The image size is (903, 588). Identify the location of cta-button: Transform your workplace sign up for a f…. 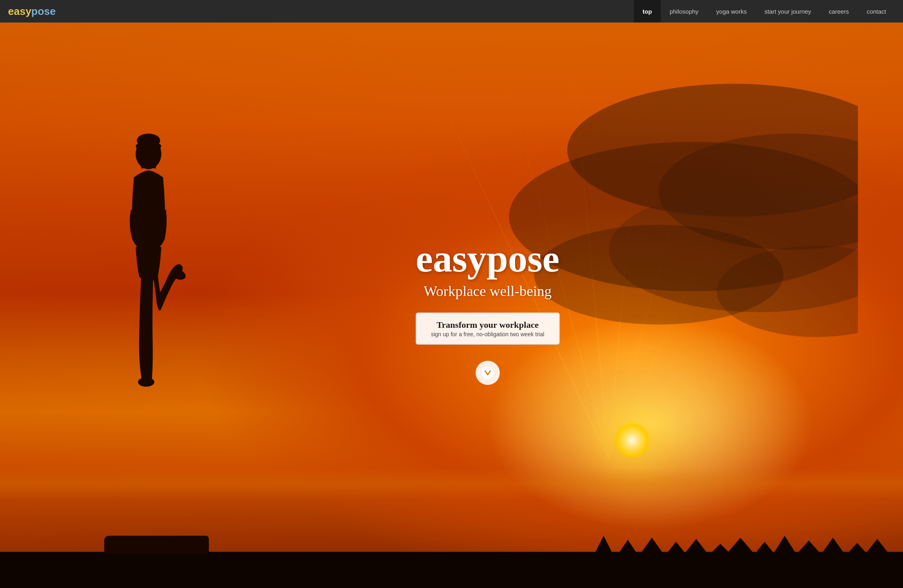
(488, 329).